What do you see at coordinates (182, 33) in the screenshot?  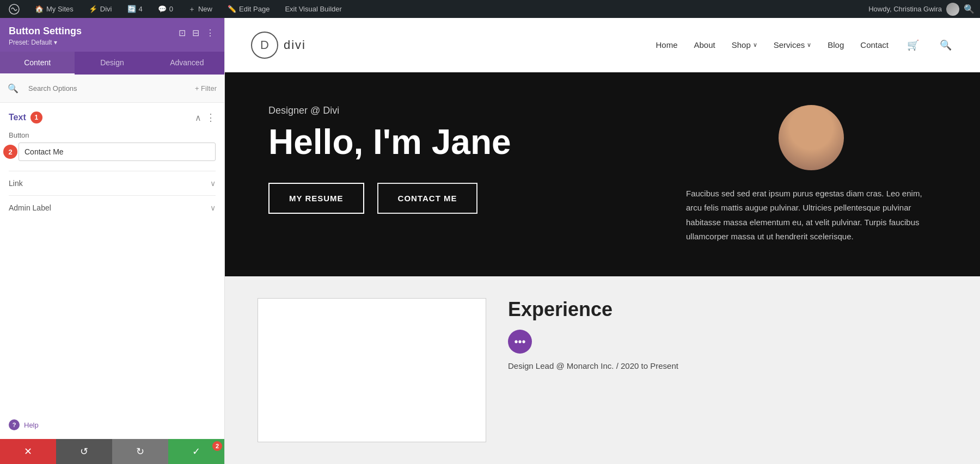 I see `fullscreen-button: ⊡` at bounding box center [182, 33].